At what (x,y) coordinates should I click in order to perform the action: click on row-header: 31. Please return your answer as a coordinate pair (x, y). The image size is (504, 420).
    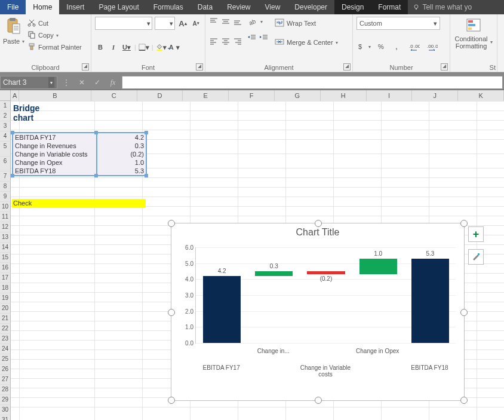
    Looking at the image, I should click on (5, 418).